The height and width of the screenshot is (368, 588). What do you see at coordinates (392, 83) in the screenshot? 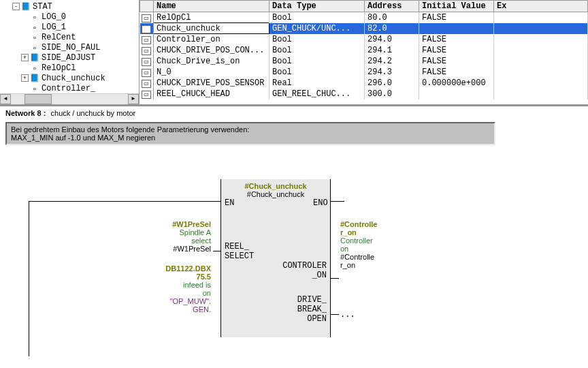
I see `cell-addr: 296.0` at bounding box center [392, 83].